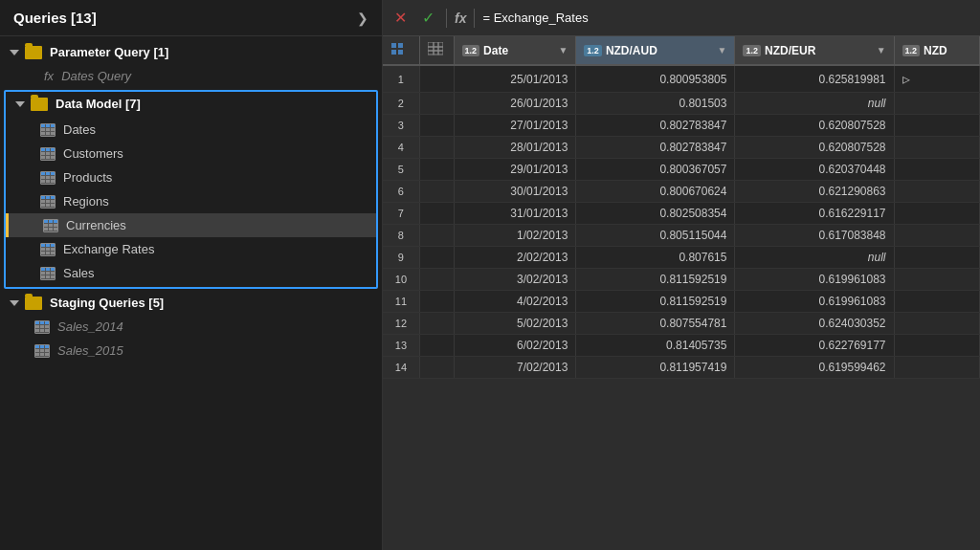  I want to click on cancel-button: ✕, so click(400, 17).